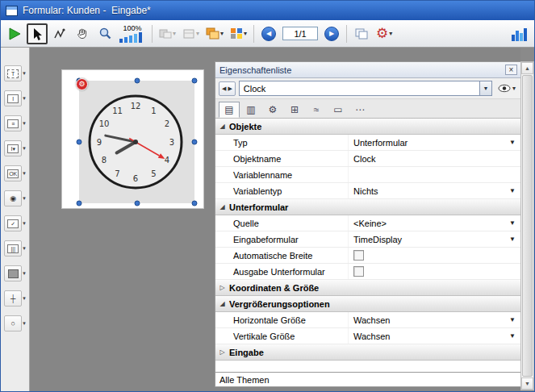 The image size is (535, 392). I want to click on ellipse-tool-dropdown: ▾, so click(24, 323).